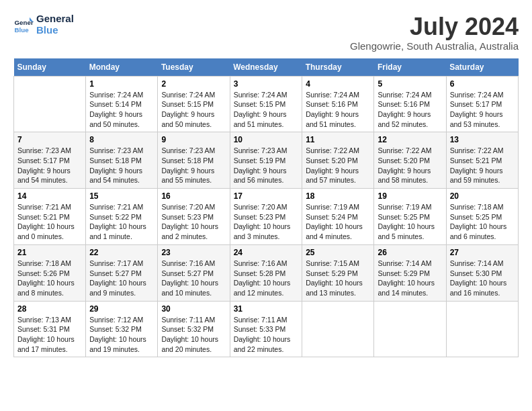 This screenshot has height=411, width=532. What do you see at coordinates (339, 273) in the screenshot?
I see `calendar-cell: 25Sunrise: 7:15 AM Sunset: 5:29 PM Dayli…` at bounding box center [339, 273].